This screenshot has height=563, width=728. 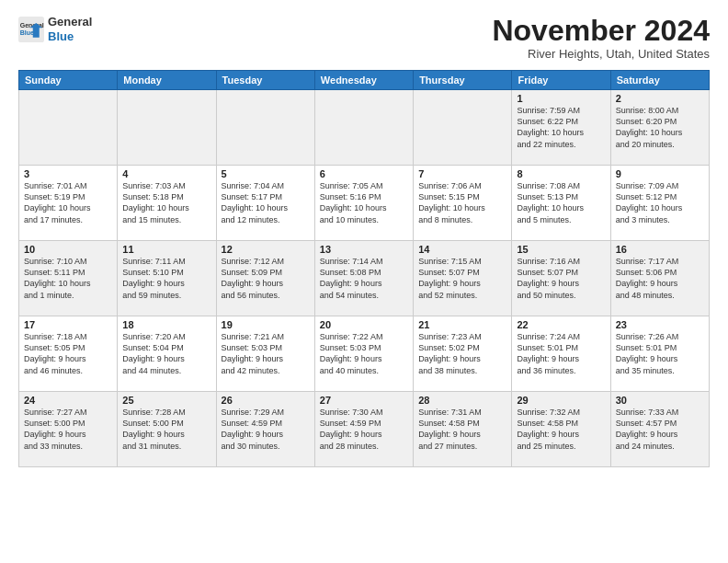 What do you see at coordinates (364, 278) in the screenshot?
I see `day-info: Sunrise: 7:14 AM Sunset: 5:08 PM Dayligh…` at bounding box center [364, 278].